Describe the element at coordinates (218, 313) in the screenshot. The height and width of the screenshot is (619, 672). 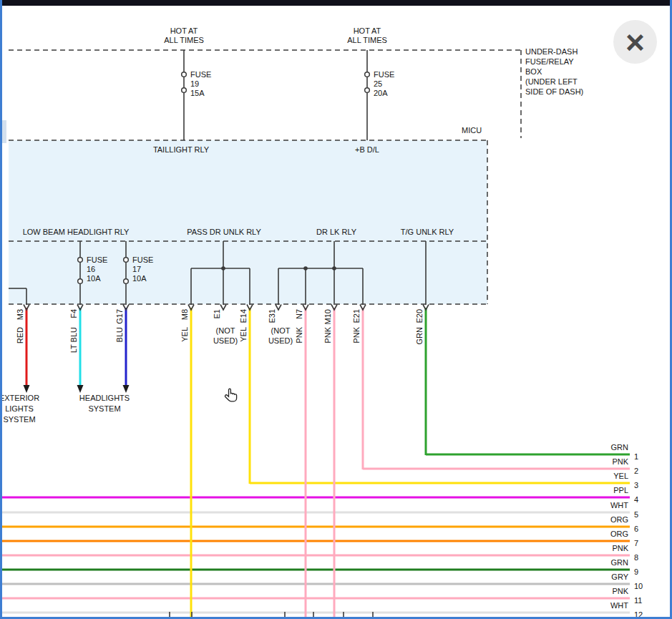
I see `pin-label: E1` at that location.